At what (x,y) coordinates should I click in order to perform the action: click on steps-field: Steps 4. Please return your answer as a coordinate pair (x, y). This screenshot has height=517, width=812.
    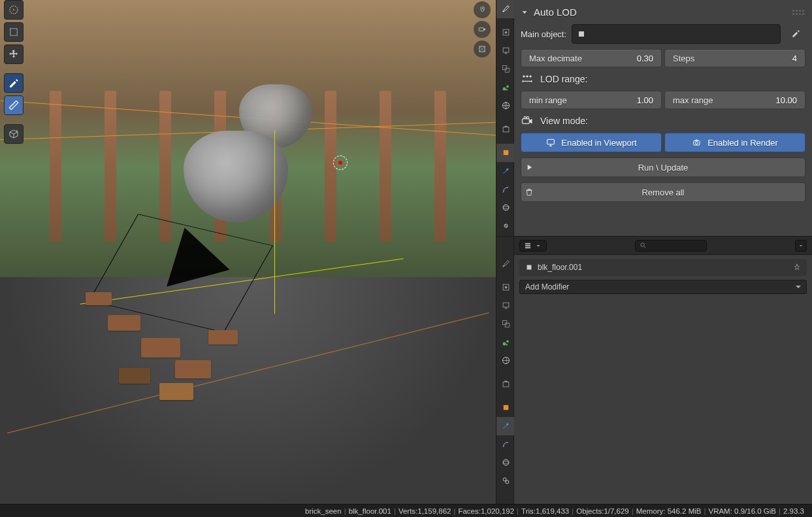
    Looking at the image, I should click on (735, 58).